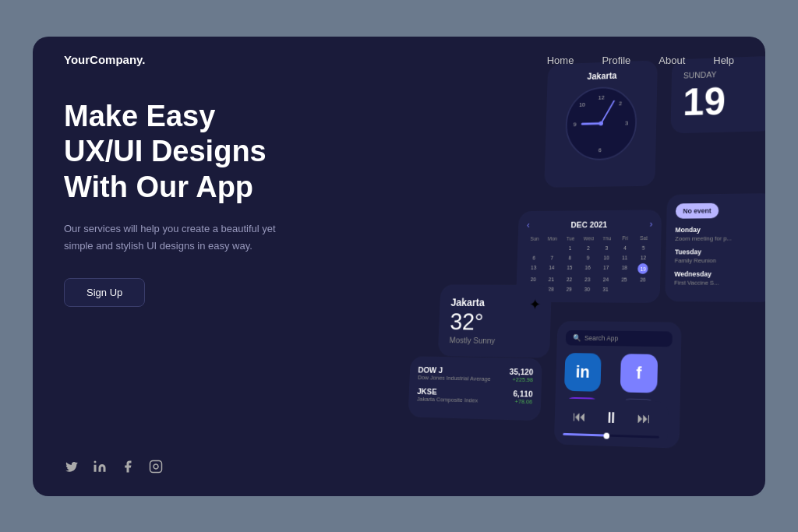 The image size is (798, 532). I want to click on date-number: 19, so click(723, 100).